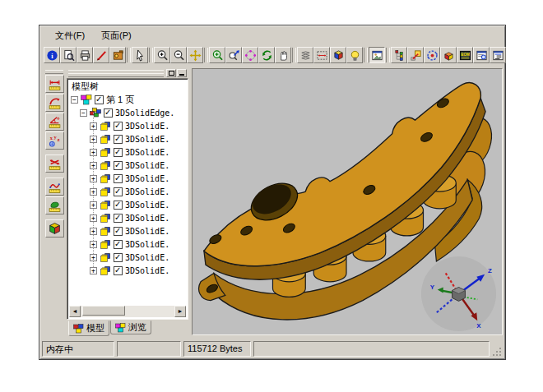 This screenshot has height=392, width=543. I want to click on menu-item: 页面(P), so click(117, 36).